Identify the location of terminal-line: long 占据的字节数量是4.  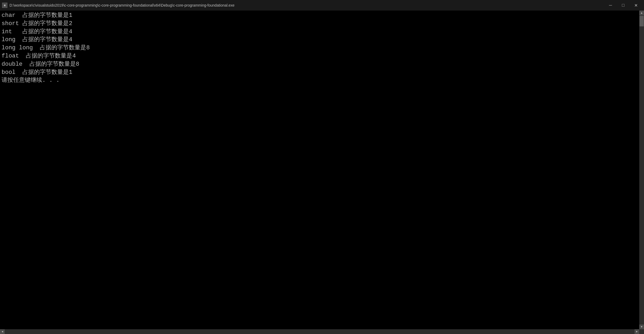
(319, 40).